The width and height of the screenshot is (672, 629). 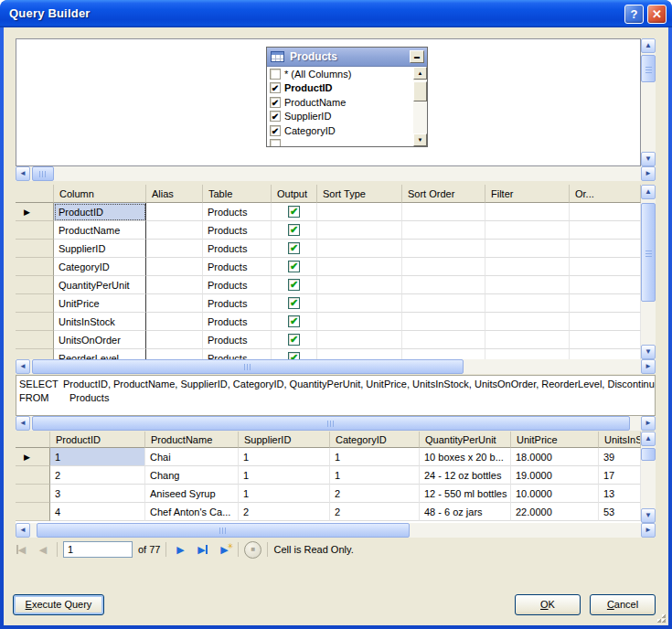 What do you see at coordinates (328, 230) in the screenshot?
I see `criteria-row: ProductName Products ✔` at bounding box center [328, 230].